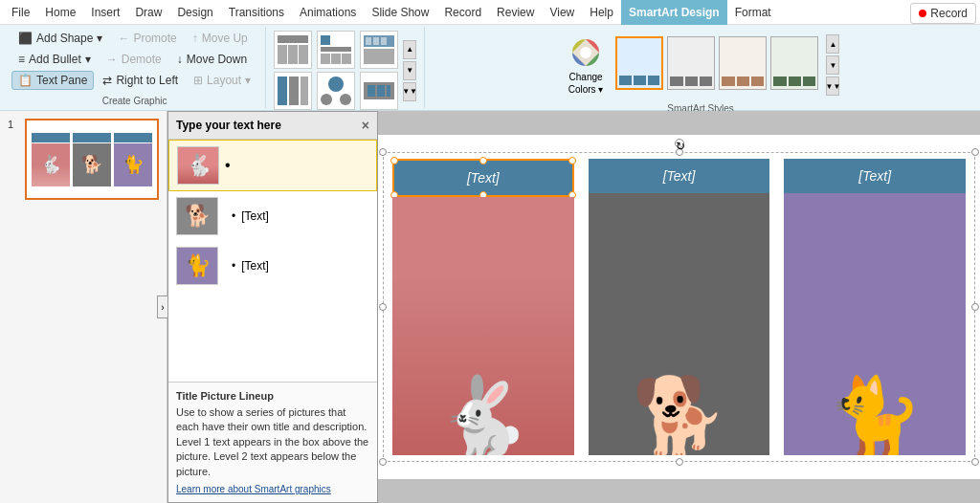 The width and height of the screenshot is (980, 503). What do you see at coordinates (833, 65) in the screenshot?
I see `styles-scroll-down: ▼` at bounding box center [833, 65].